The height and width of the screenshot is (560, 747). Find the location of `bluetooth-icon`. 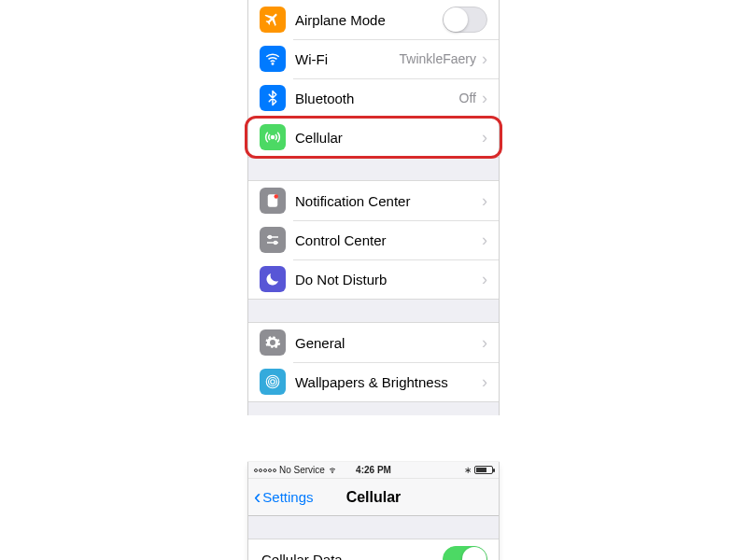

bluetooth-icon is located at coordinates (273, 98).